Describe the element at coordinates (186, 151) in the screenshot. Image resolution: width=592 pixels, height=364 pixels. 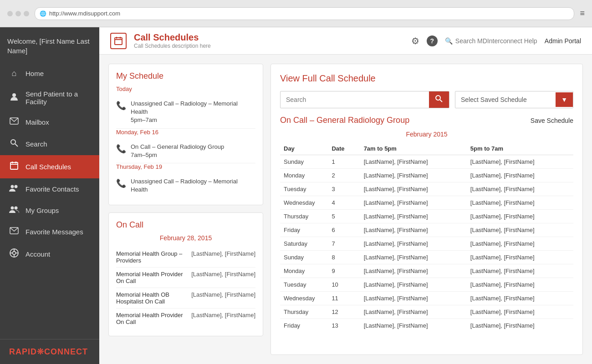
I see `schedule-item-2: 📞 On Call – General Radiology Group7am–5…` at that location.